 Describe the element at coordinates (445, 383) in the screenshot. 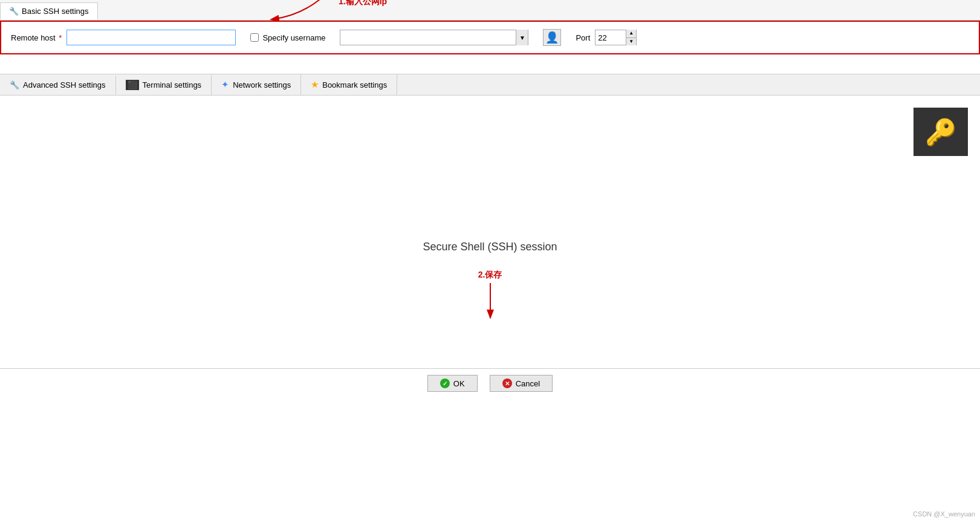

I see `ok-icon: ✓` at that location.